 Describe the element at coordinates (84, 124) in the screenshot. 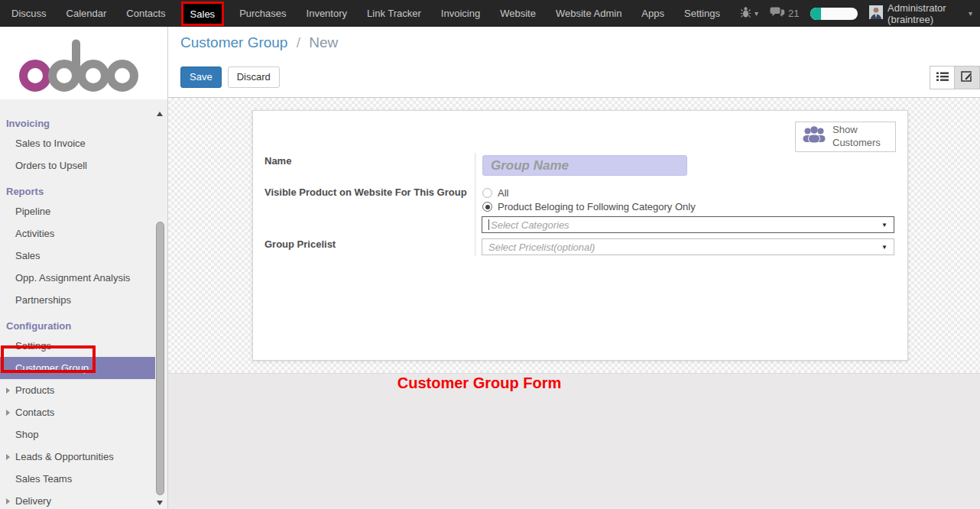

I see `sidebar-section-invoicing: Invoicing` at that location.